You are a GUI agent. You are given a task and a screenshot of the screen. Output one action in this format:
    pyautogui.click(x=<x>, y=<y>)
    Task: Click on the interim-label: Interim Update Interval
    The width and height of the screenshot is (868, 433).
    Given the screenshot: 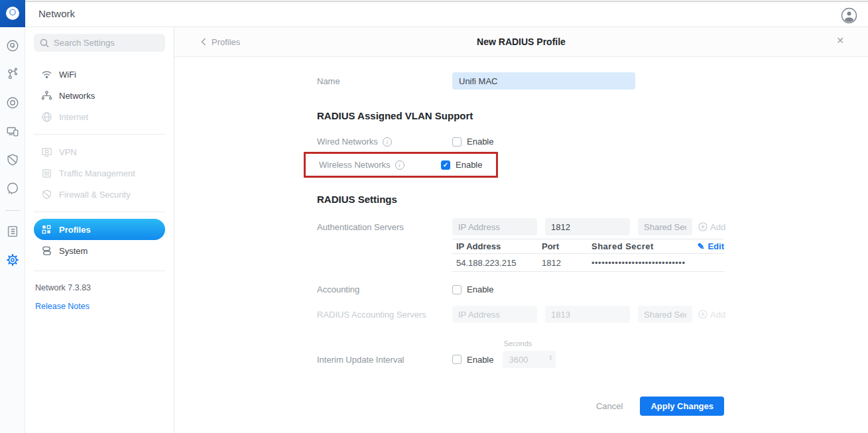 What is the action you would take?
    pyautogui.click(x=385, y=359)
    